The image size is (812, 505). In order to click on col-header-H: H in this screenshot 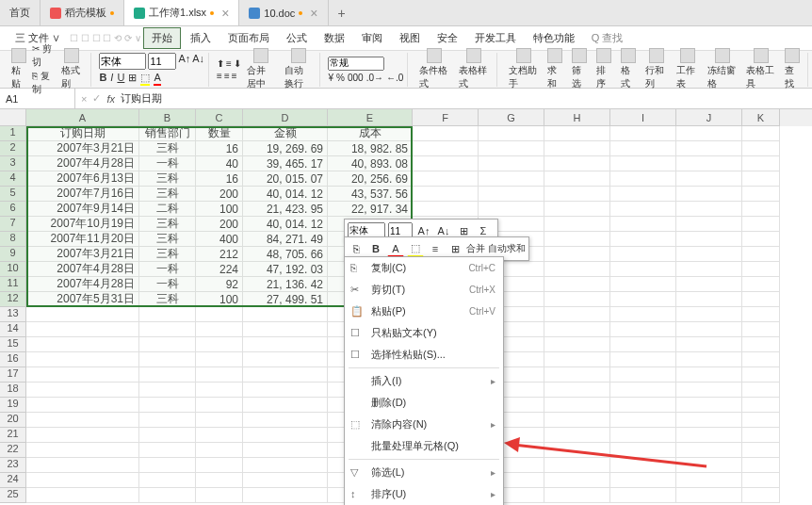, I will do `click(577, 118)`.